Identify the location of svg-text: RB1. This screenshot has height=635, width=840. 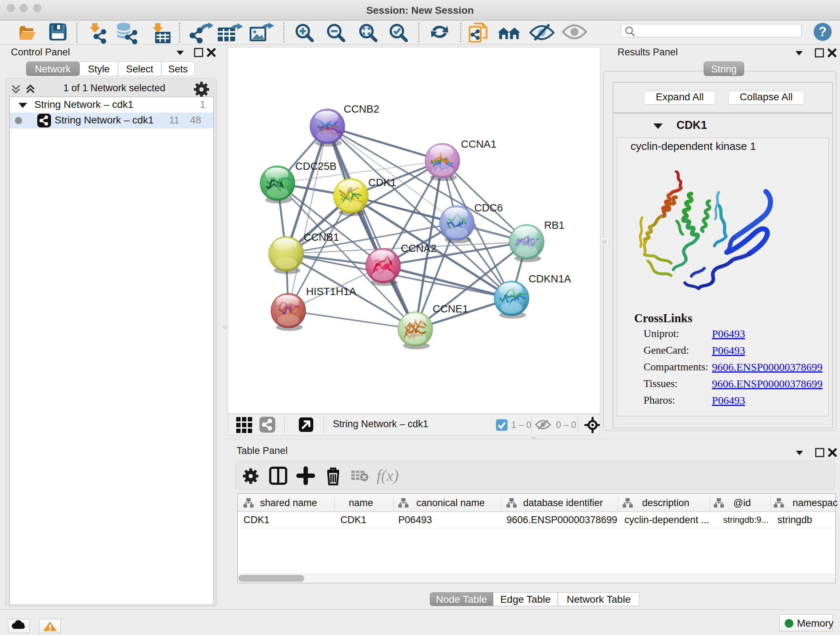
(554, 225).